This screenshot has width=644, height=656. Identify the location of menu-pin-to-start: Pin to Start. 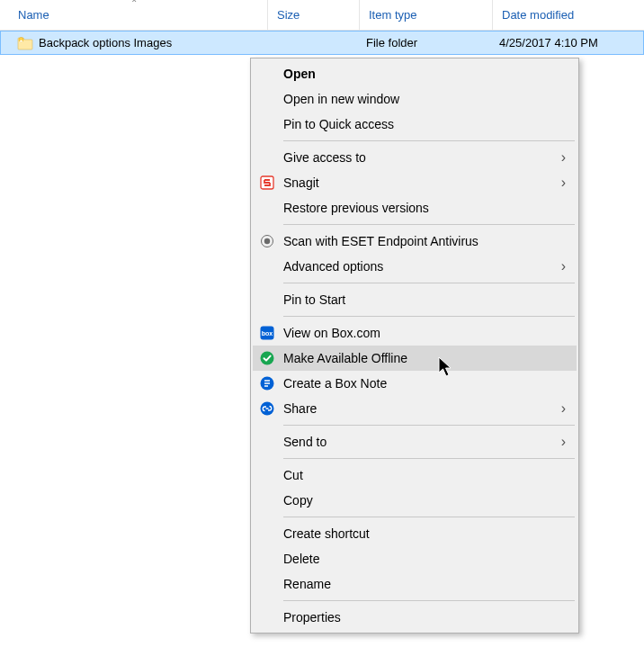
(415, 300).